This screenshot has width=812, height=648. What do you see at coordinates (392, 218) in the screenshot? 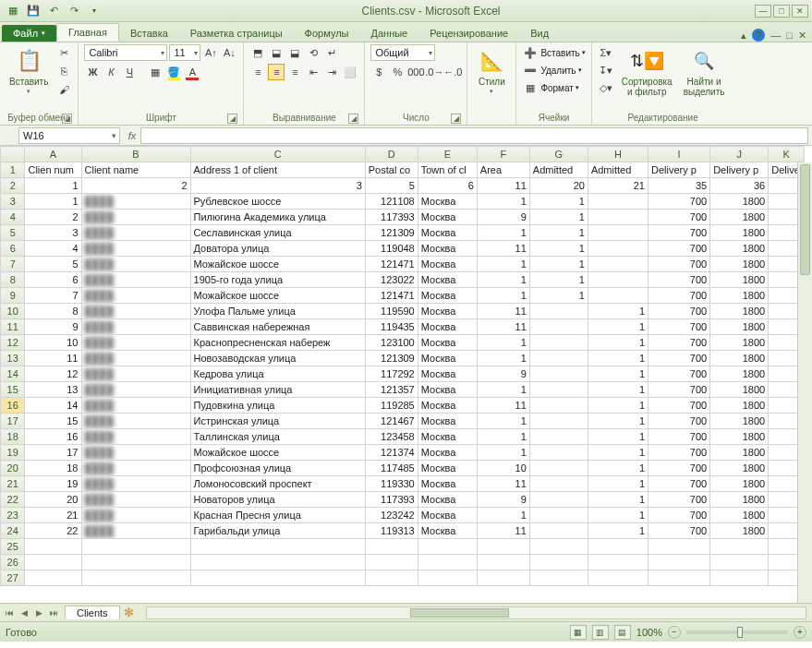
I see `cell: 117393` at bounding box center [392, 218].